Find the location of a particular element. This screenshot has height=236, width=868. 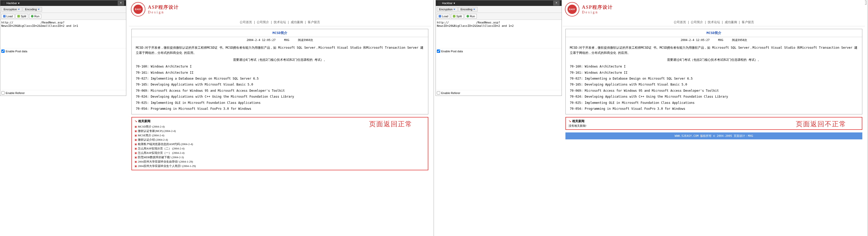

related-item-text: 怎么用ASP实现分页（一） (2004-2-4) is located at coordinates (161, 153).